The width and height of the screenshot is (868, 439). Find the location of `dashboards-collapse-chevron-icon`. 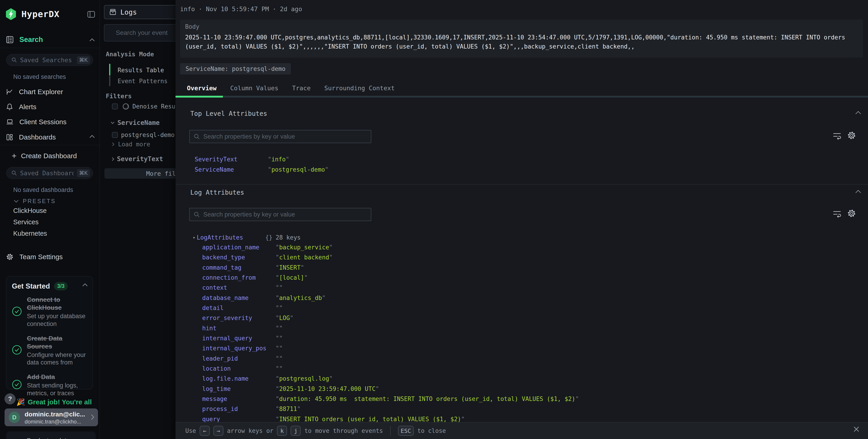

dashboards-collapse-chevron-icon is located at coordinates (92, 137).